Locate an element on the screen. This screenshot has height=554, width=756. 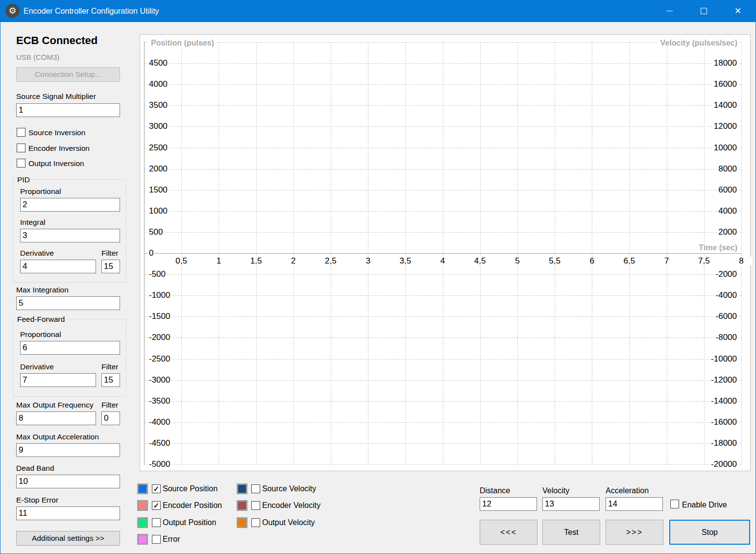
pid-derivative-input is located at coordinates (58, 266).